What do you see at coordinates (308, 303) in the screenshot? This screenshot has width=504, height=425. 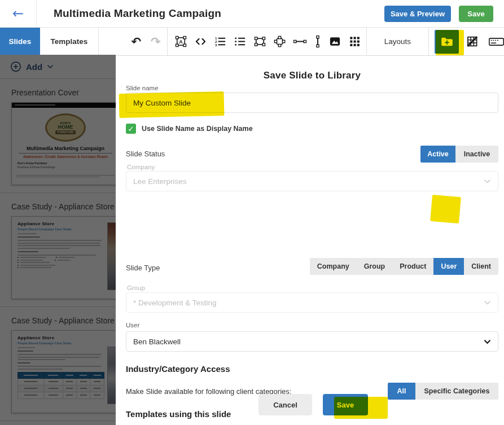 I see `group-select-value: * Development & Testing` at bounding box center [308, 303].